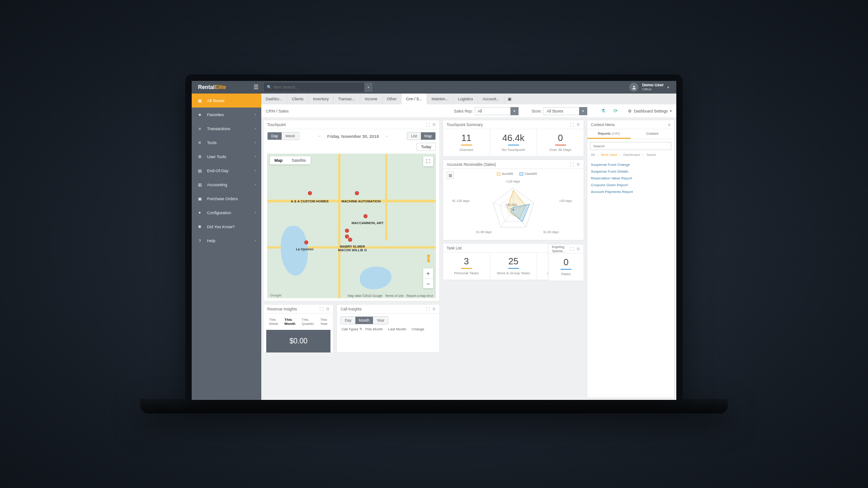 This screenshot has width=868, height=488. Describe the element at coordinates (226, 184) in the screenshot. I see `sidenav-accounting: ▥Accounting›` at that location.